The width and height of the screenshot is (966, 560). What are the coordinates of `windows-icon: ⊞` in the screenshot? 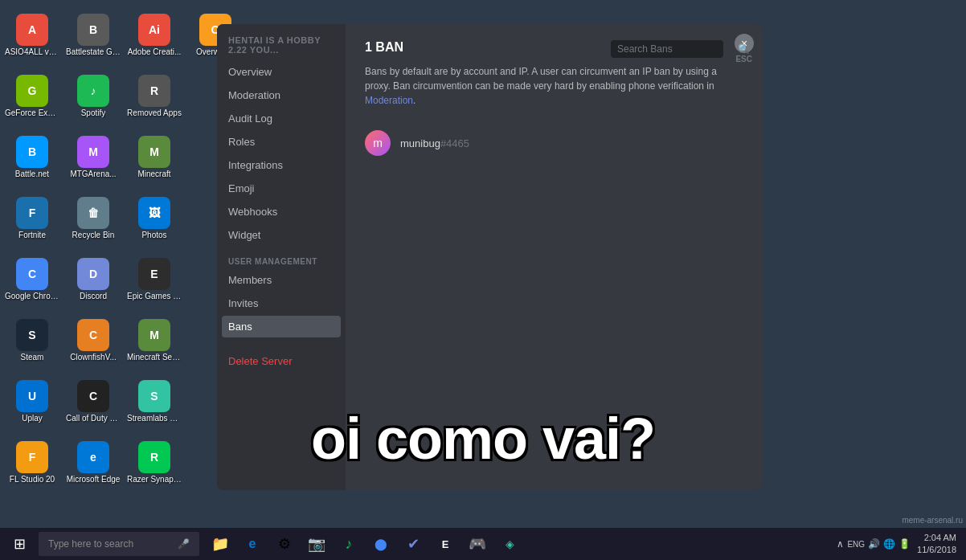 It's located at (19, 544).